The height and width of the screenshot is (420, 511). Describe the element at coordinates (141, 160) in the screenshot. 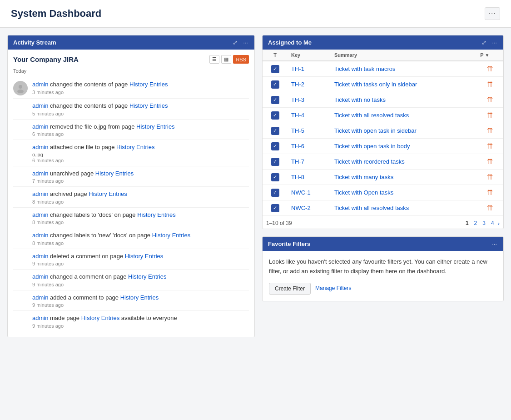

I see `activity-time: 6 minutes ago` at that location.